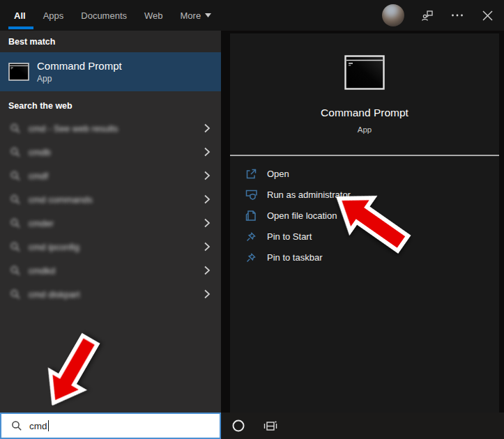 The height and width of the screenshot is (439, 504). Describe the element at coordinates (113, 128) in the screenshot. I see `suggestion-text: cmd - See web results` at that location.